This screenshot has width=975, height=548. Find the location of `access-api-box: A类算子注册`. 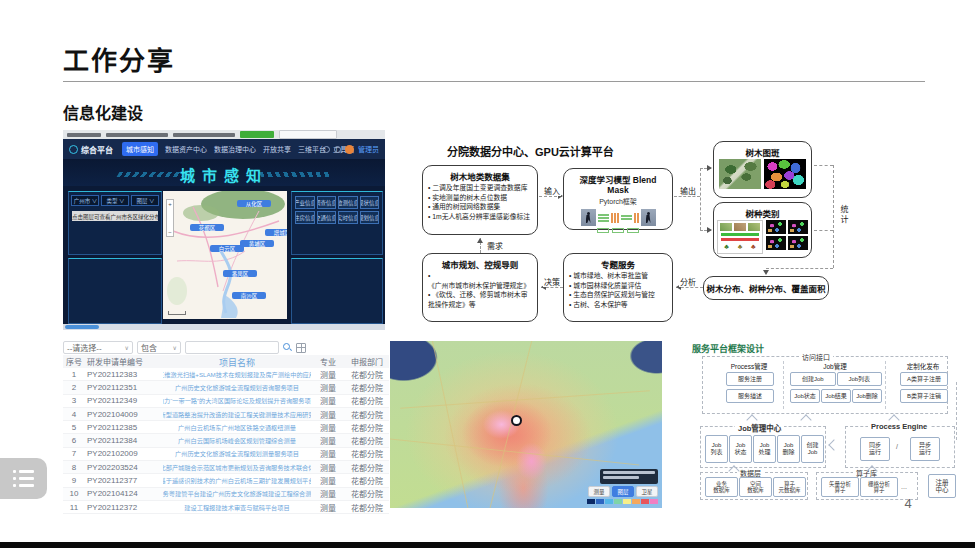

access-api-box: A类算子注册 is located at coordinates (924, 379).